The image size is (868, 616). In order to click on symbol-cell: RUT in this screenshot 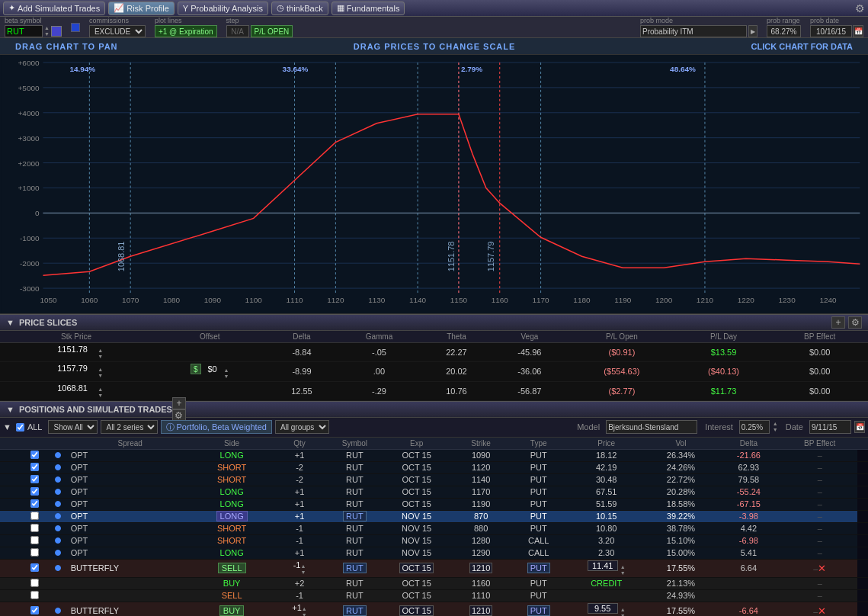, I will do `click(355, 455)`.